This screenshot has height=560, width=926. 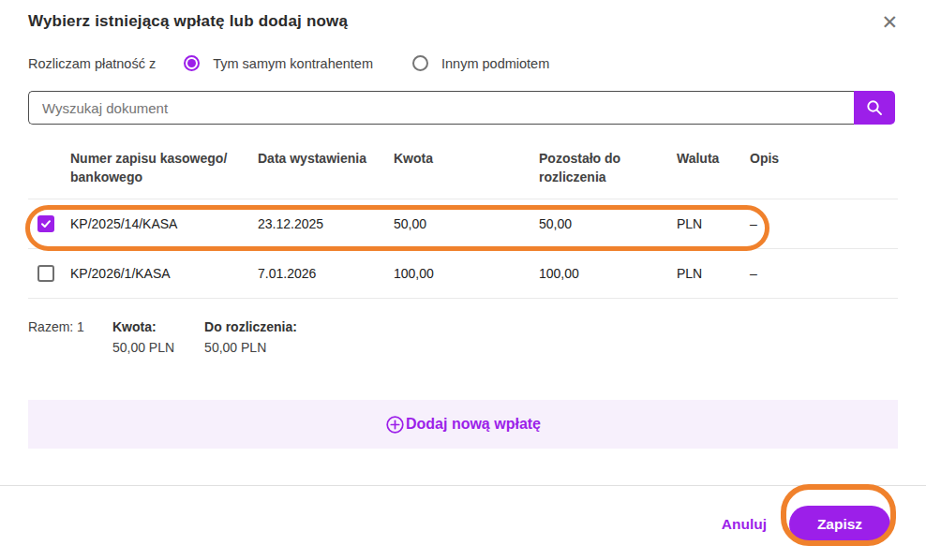 I want to click on summary-settle-label: Do rozliczenia:, so click(x=251, y=327).